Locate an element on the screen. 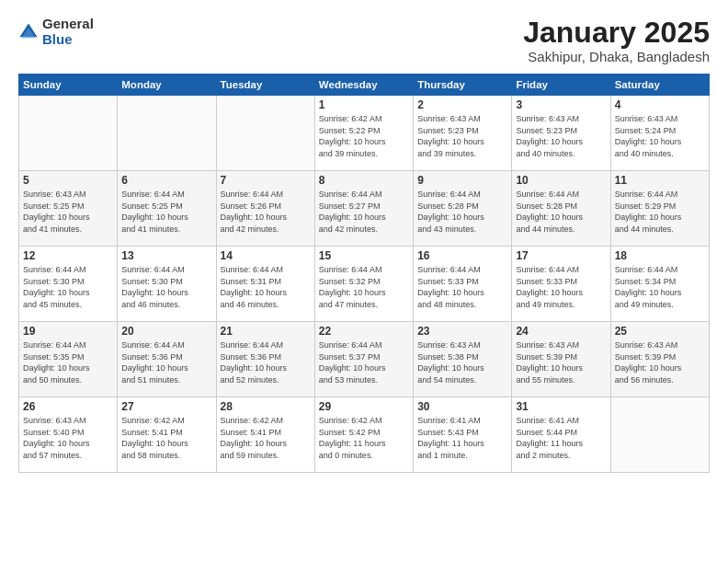 Image resolution: width=728 pixels, height=563 pixels. week-row-1: 5Sunrise: 6:43 AM Sunset: 5:25 PM Daylig… is located at coordinates (364, 209).